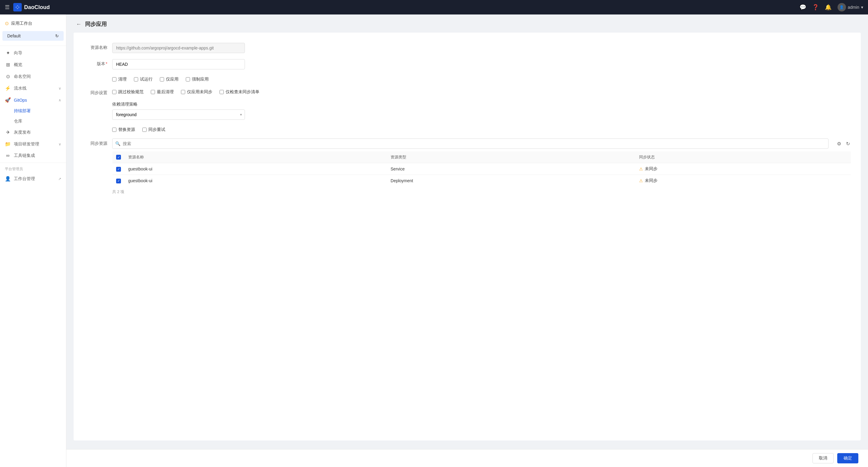  Describe the element at coordinates (482, 91) in the screenshot. I see `sync-settings-checkboxes: 跳过校验规范 最后清理 仅应用未同步 仅检查未同步清单` at that location.